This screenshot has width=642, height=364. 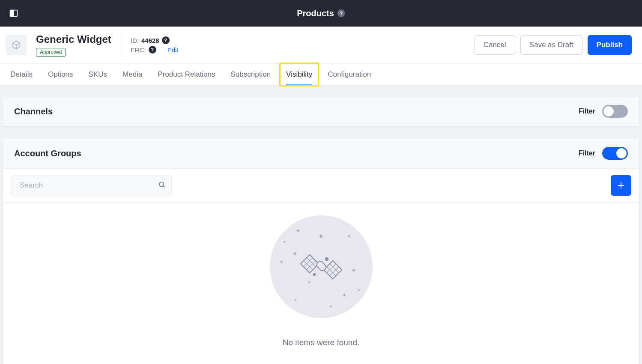 What do you see at coordinates (155, 50) in the screenshot?
I see `product-erc-row: ERC: ? Edit` at bounding box center [155, 50].